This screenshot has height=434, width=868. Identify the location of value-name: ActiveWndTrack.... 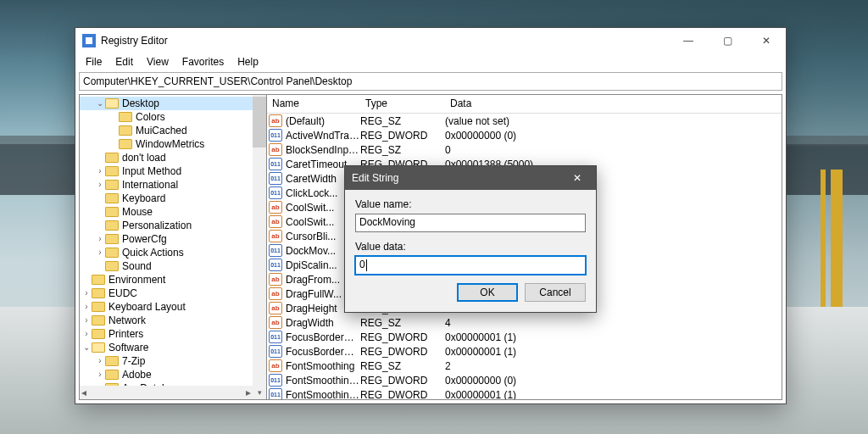
(323, 136).